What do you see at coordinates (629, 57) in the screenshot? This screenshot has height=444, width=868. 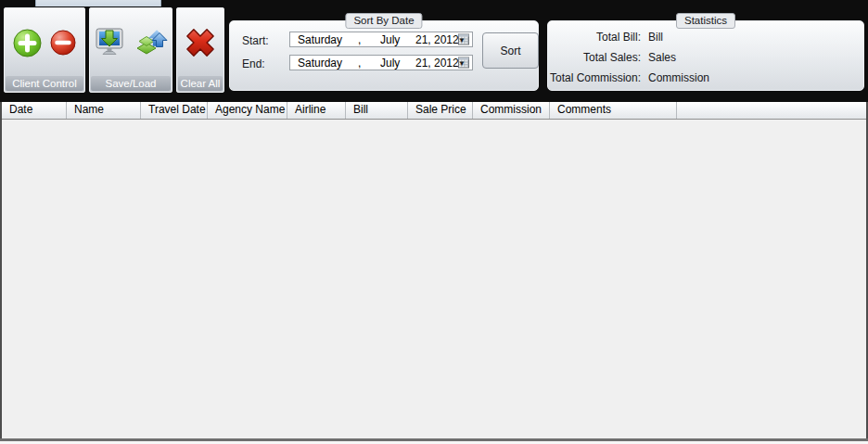 I see `statistics-grid: Total Bill: Bill Total Sales: Sales Tota…` at bounding box center [629, 57].